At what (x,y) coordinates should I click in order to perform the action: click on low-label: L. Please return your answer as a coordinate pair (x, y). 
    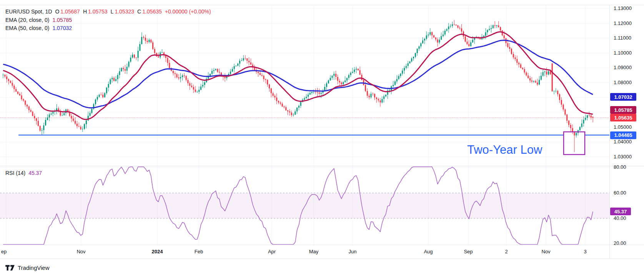
    Looking at the image, I should click on (112, 12).